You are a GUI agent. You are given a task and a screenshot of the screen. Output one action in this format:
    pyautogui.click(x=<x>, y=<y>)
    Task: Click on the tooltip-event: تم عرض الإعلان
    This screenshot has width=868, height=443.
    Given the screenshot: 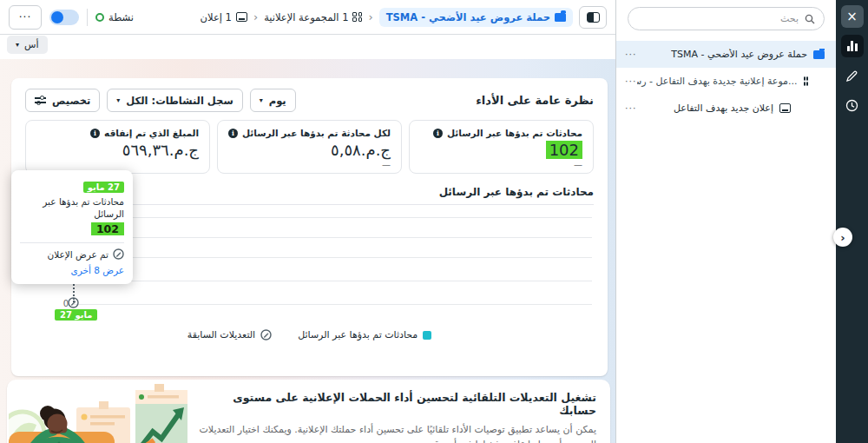 What is the action you would take?
    pyautogui.click(x=72, y=254)
    